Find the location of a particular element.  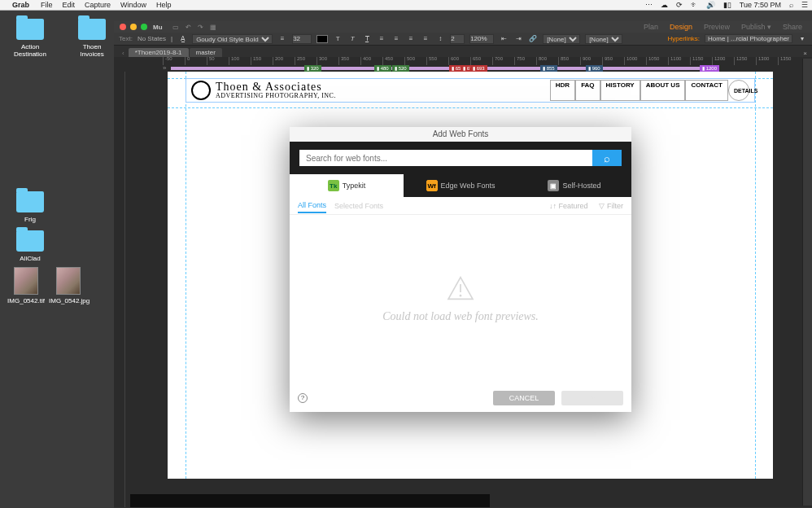

tab-self-hosted: ▣ Self-Hosted is located at coordinates (574, 186).